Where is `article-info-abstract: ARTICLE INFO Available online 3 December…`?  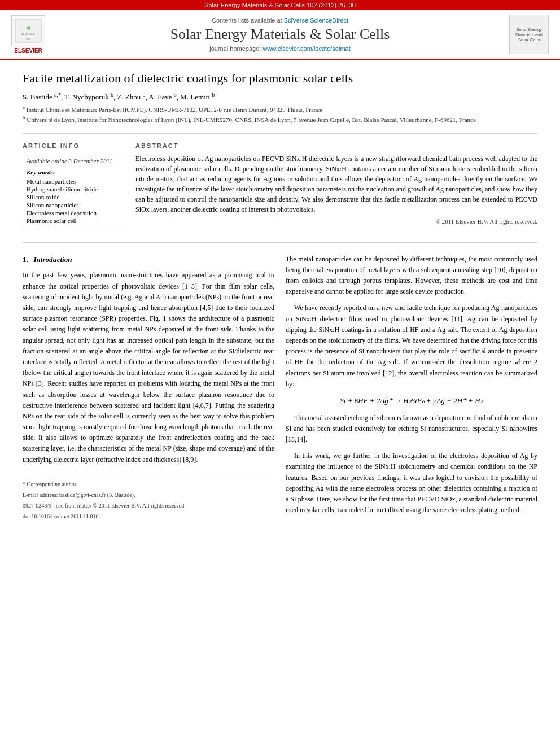
article-info-abstract: ARTICLE INFO Available online 3 December… is located at coordinates (280, 188).